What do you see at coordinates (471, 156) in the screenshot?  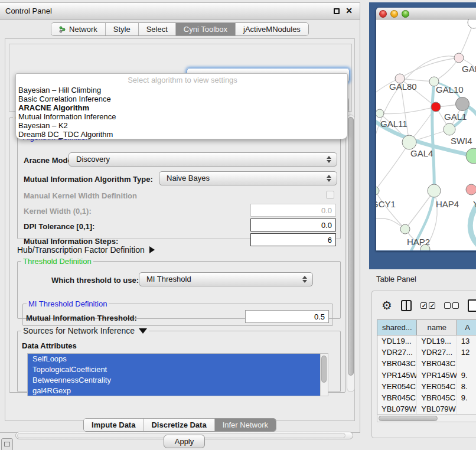 I see `network-node-swi4` at bounding box center [471, 156].